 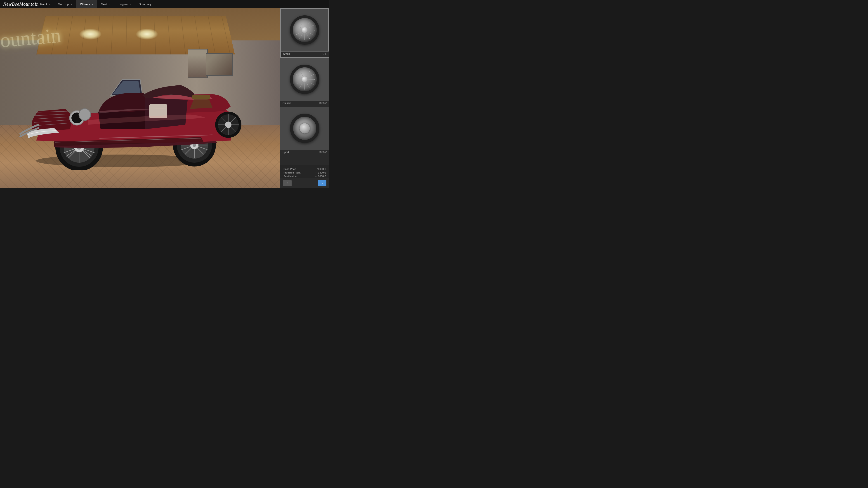 What do you see at coordinates (320, 176) in the screenshot?
I see `seat-leather-adder: + 1000 €` at bounding box center [320, 176].